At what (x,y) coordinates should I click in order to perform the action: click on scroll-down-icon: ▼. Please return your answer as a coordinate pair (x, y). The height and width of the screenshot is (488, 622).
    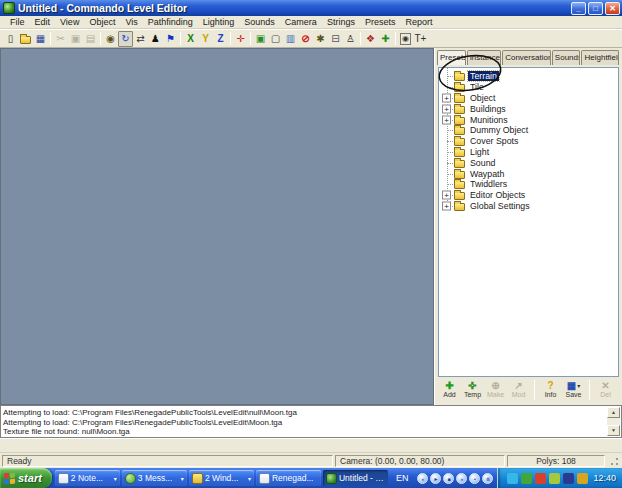
    Looking at the image, I should click on (614, 430).